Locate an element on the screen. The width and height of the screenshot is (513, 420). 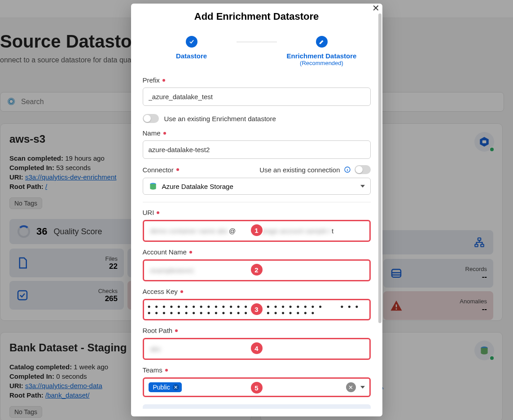
account-name-label: Account Name is located at coordinates (257, 252).